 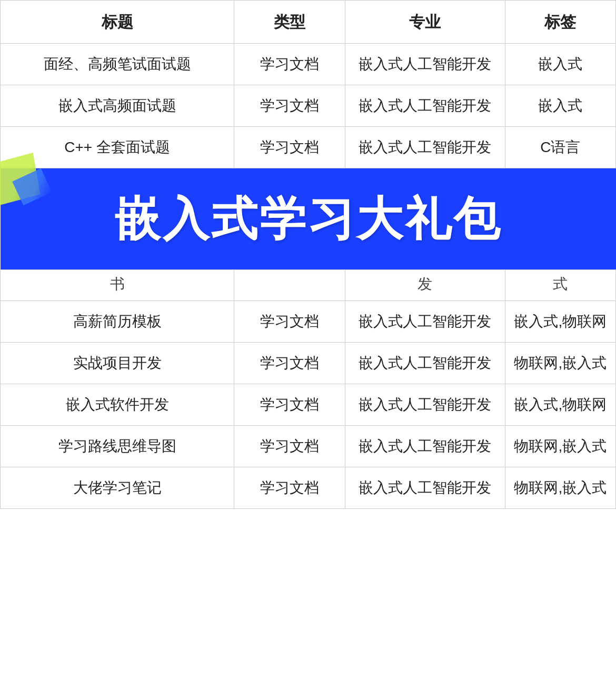 What do you see at coordinates (560, 446) in the screenshot?
I see `row7-tag: 物联网,嵌入式` at bounding box center [560, 446].